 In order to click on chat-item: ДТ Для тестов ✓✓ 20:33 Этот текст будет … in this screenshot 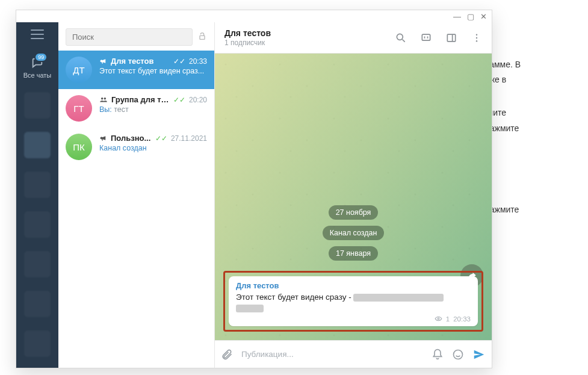, I will do `click(136, 70)`.